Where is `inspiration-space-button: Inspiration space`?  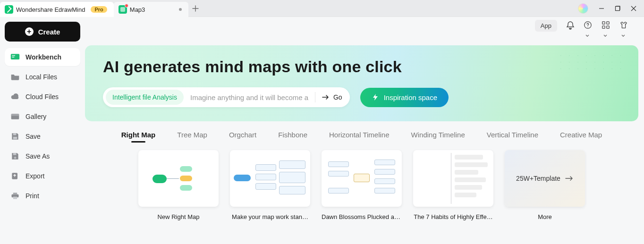 inspiration-space-button: Inspiration space is located at coordinates (404, 97).